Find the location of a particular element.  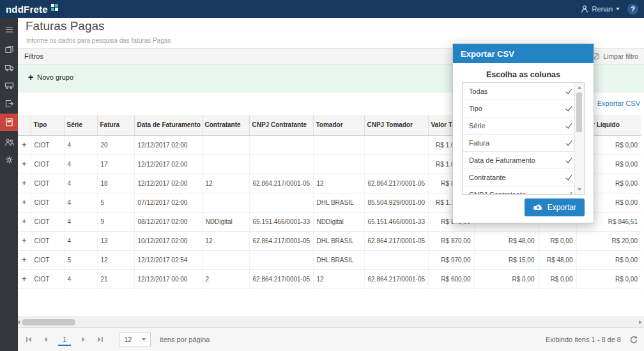

export-button: Exportar is located at coordinates (555, 207).